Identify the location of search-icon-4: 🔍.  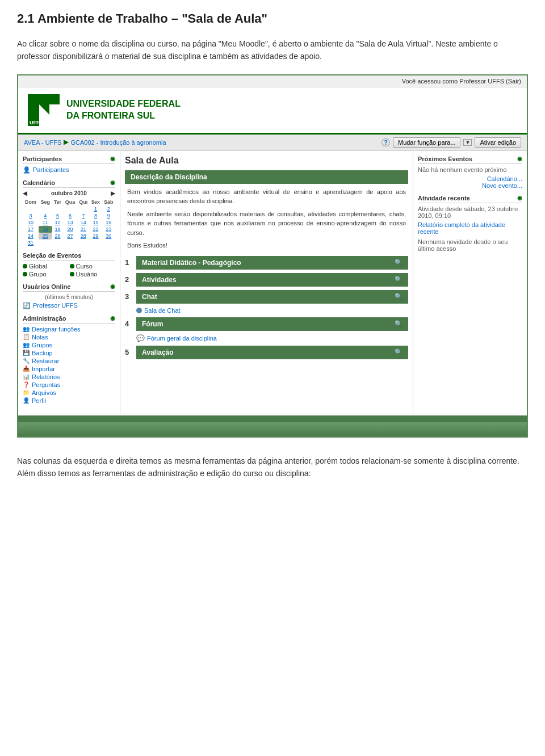
(399, 324).